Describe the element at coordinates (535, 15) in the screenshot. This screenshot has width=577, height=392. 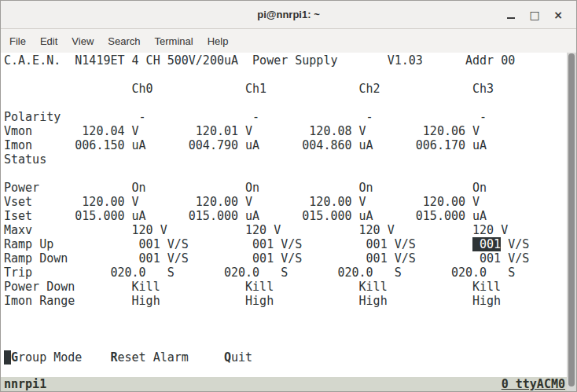
I see `maximize-icon: □` at that location.